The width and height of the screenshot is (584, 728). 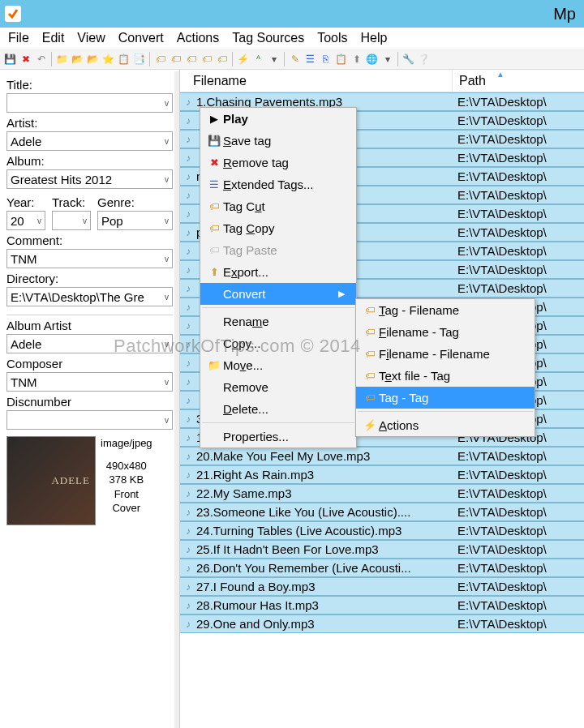 I want to click on playlist-save-icon: 📑, so click(x=140, y=58).